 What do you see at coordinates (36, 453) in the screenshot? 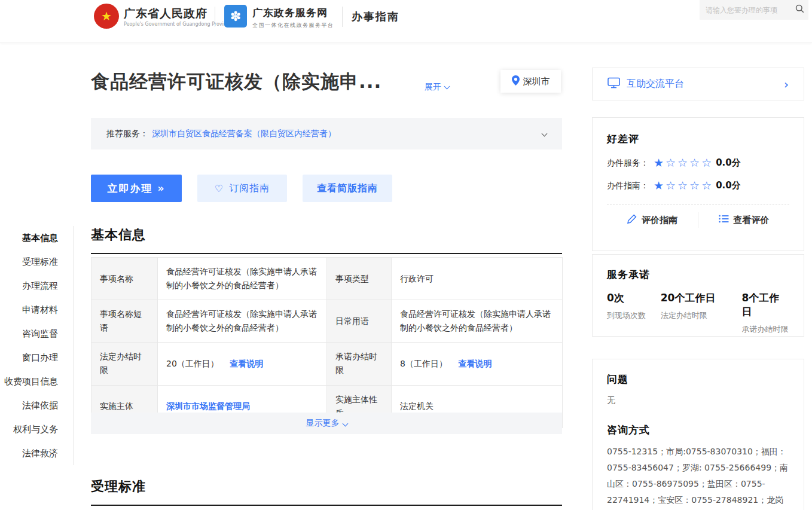
I see `nav-item-legal-remedy: 法律救济` at bounding box center [36, 453].